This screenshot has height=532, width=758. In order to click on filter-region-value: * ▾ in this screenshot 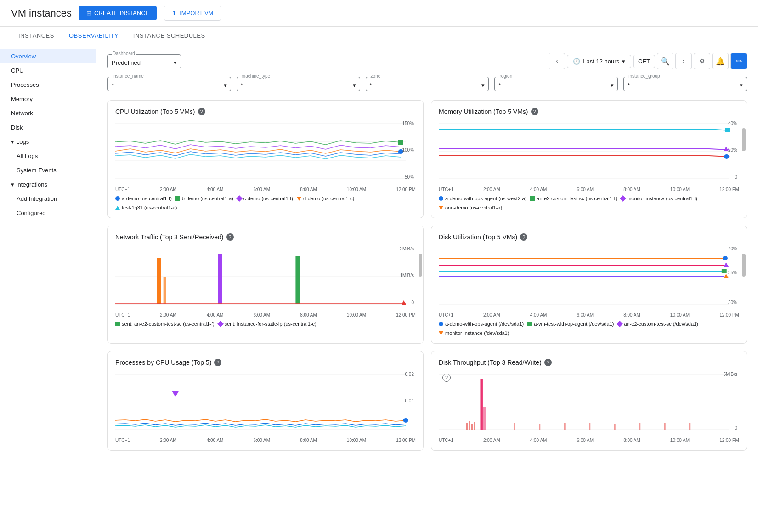, I will do `click(556, 85)`.